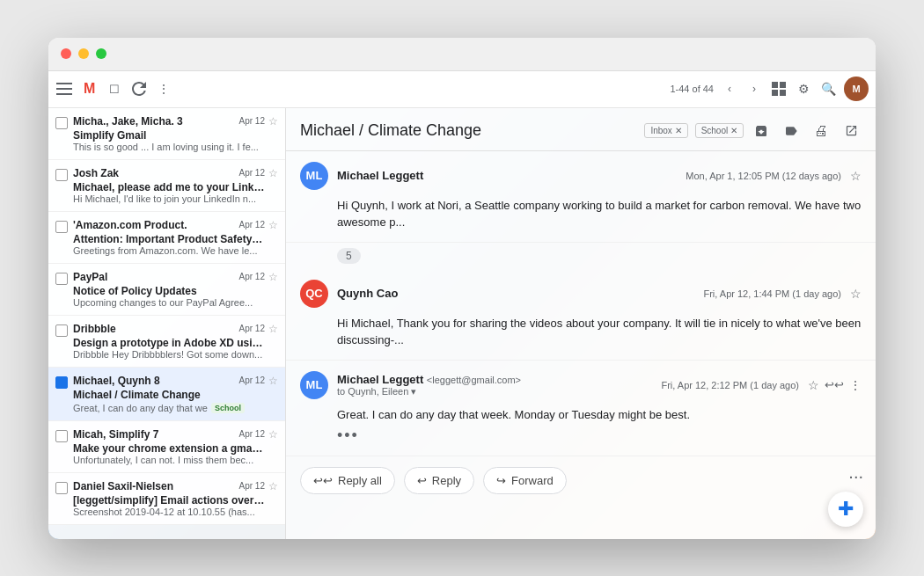 Image resolution: width=924 pixels, height=576 pixels. I want to click on select-icon: ☐, so click(114, 89).